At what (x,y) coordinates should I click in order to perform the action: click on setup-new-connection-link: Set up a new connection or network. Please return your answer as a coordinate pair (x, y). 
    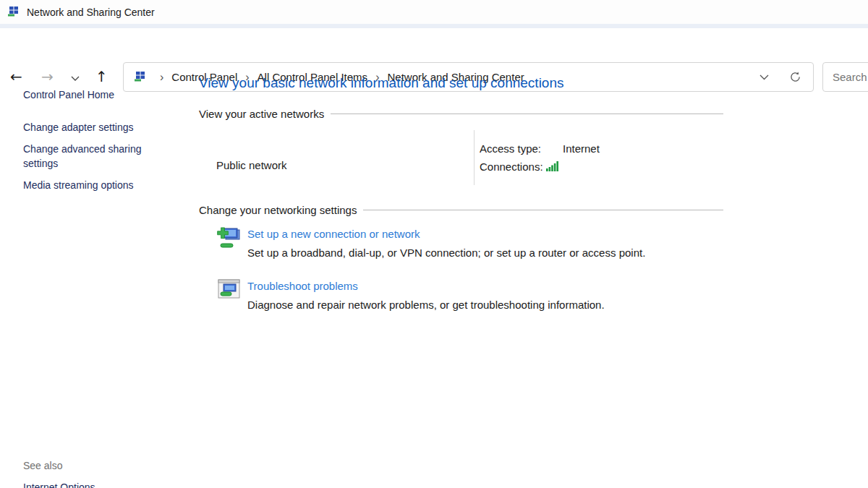
    Looking at the image, I should click on (333, 234).